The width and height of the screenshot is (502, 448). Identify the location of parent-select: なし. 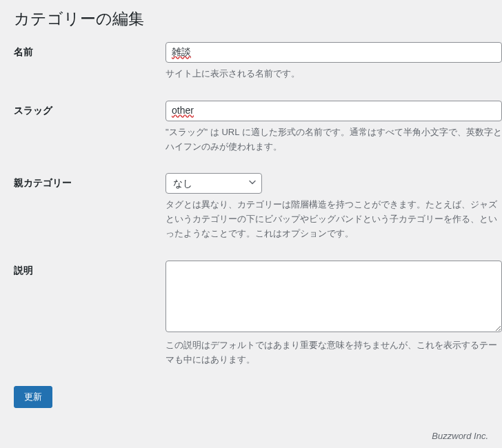
(214, 183).